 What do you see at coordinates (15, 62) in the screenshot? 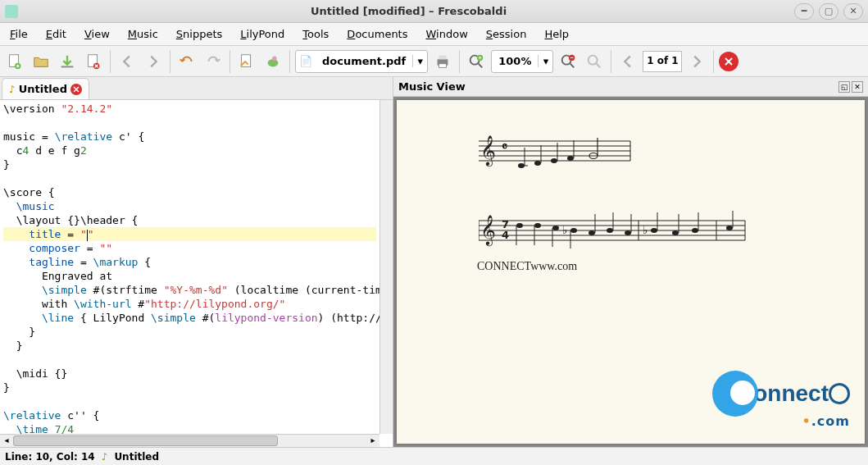
I see `new-file-button` at bounding box center [15, 62].